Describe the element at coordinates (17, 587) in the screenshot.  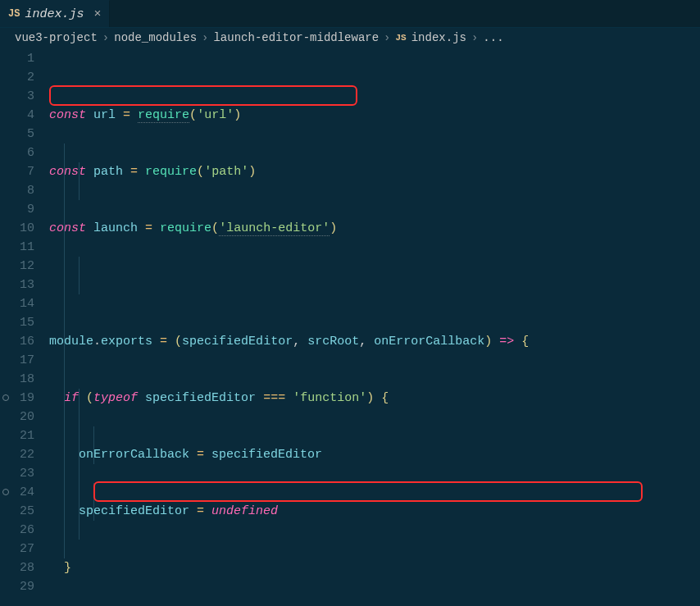
I see `line-number: 29` at that location.